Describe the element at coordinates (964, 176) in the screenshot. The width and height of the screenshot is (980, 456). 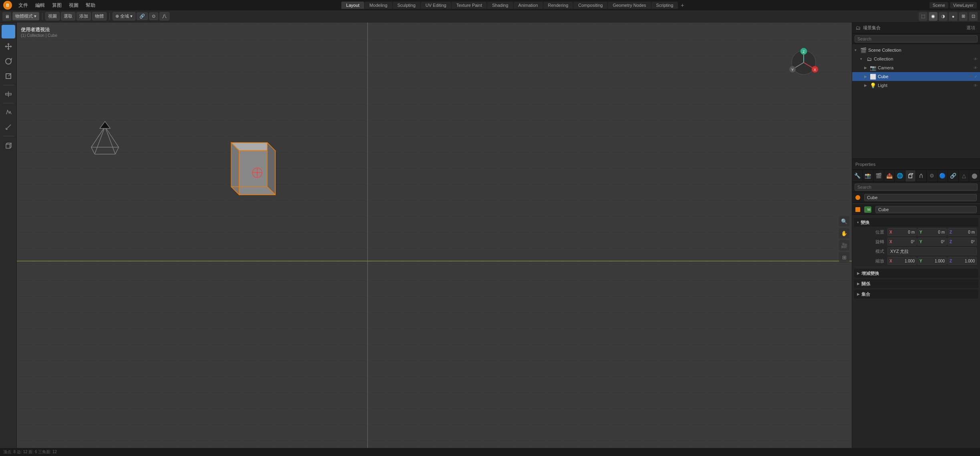
I see `prop-tab-data: △` at that location.